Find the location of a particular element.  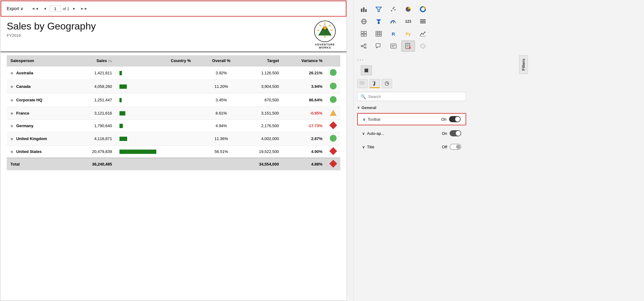

nav-next-button: ► is located at coordinates (74, 9).